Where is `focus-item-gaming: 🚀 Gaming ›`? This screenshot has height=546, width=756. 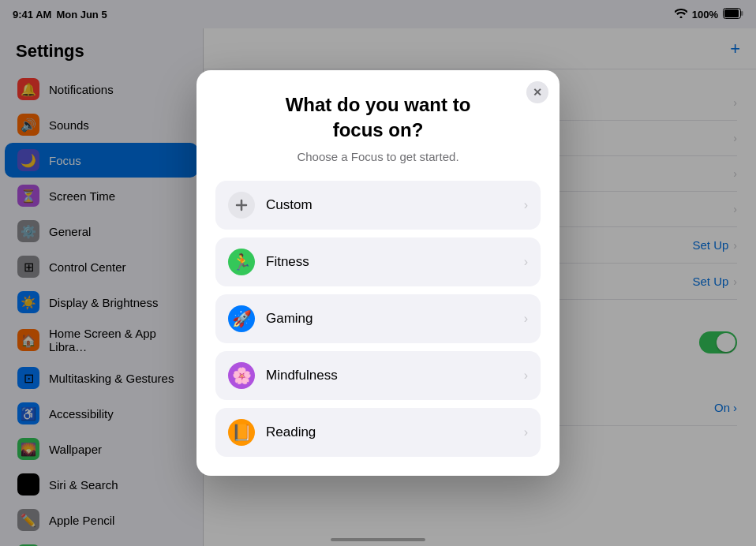
focus-item-gaming: 🚀 Gaming › is located at coordinates (378, 319).